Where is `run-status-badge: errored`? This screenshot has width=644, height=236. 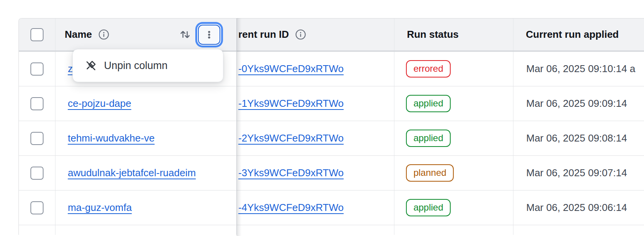
run-status-badge: errored is located at coordinates (428, 69).